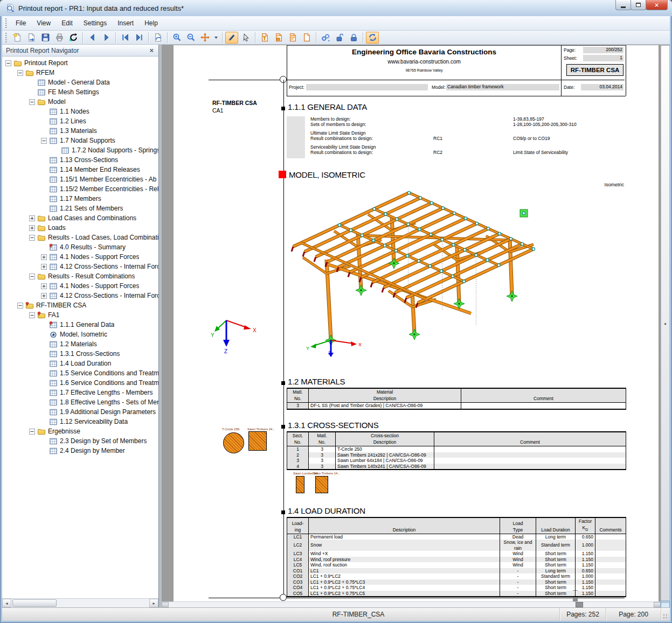 Image resolution: width=672 pixels, height=623 pixels. What do you see at coordinates (80, 208) in the screenshot?
I see `tree-item: 1.21 Sets of Members` at bounding box center [80, 208].